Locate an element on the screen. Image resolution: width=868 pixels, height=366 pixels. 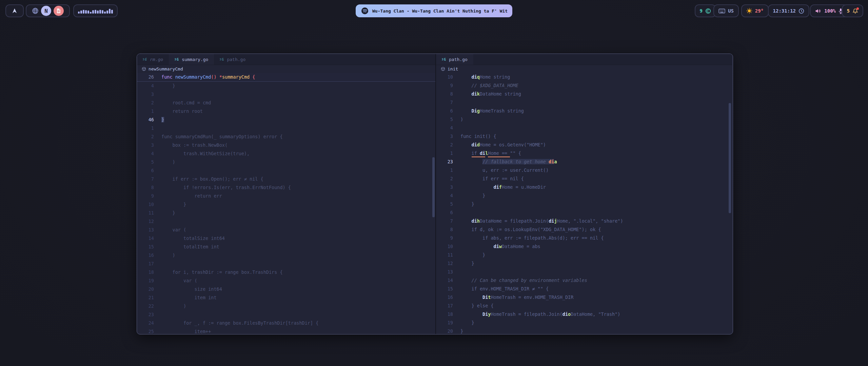
code-line: 3 box := trash.NewBox( is located at coordinates (286, 145).